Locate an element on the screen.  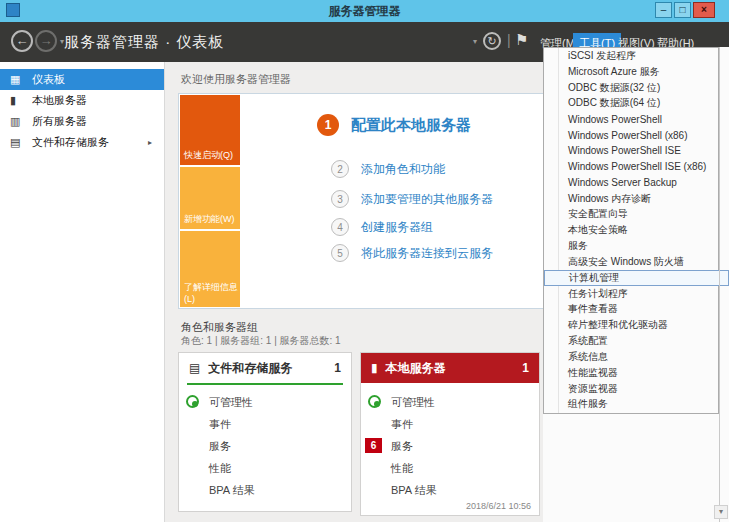
tools-item-event-viewer: 事件查看器 is located at coordinates (631, 310).